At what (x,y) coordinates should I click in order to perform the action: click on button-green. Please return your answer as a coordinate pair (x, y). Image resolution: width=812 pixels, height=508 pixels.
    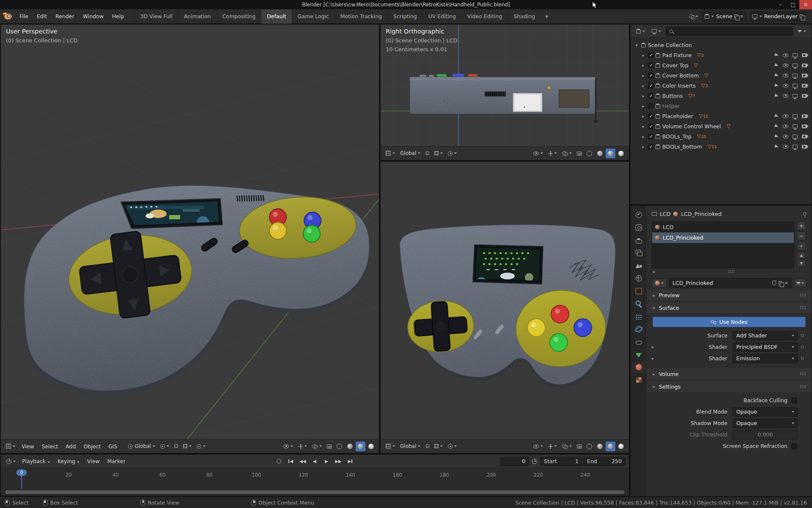
    Looking at the image, I should click on (312, 234).